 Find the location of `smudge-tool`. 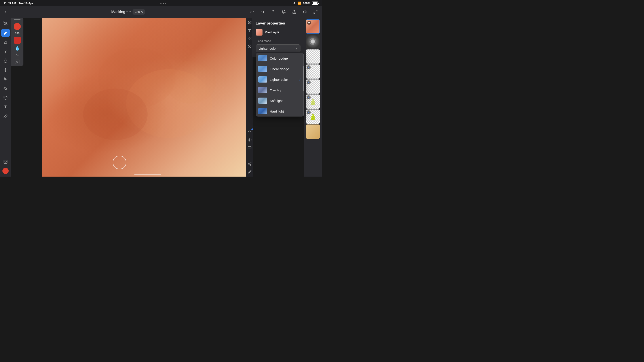

smudge-tool is located at coordinates (6, 51).